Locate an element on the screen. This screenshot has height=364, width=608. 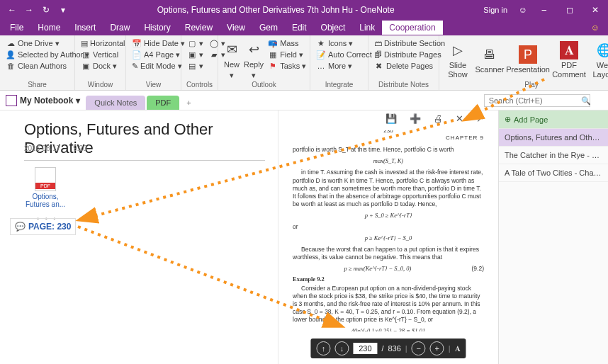
onedrive-button: ☁One Drive▾ is located at coordinates (37, 43).